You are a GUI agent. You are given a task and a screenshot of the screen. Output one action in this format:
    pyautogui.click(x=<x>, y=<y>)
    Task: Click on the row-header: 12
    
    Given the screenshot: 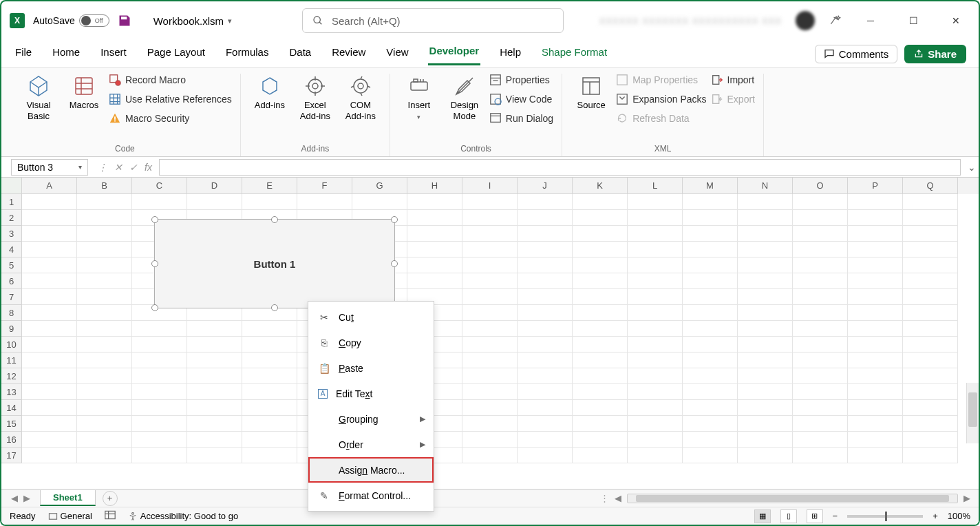 What is the action you would take?
    pyautogui.click(x=12, y=376)
    